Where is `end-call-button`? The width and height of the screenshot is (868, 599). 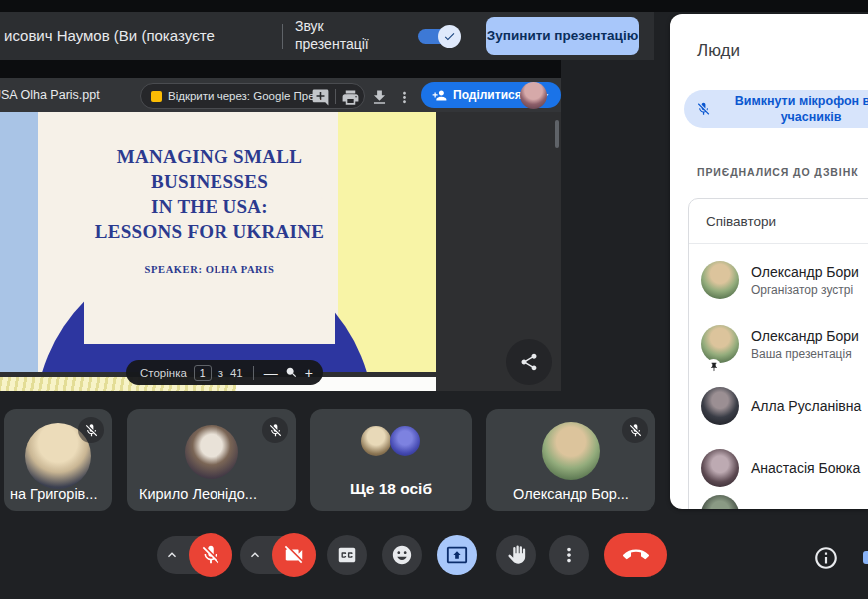 end-call-button is located at coordinates (636, 555).